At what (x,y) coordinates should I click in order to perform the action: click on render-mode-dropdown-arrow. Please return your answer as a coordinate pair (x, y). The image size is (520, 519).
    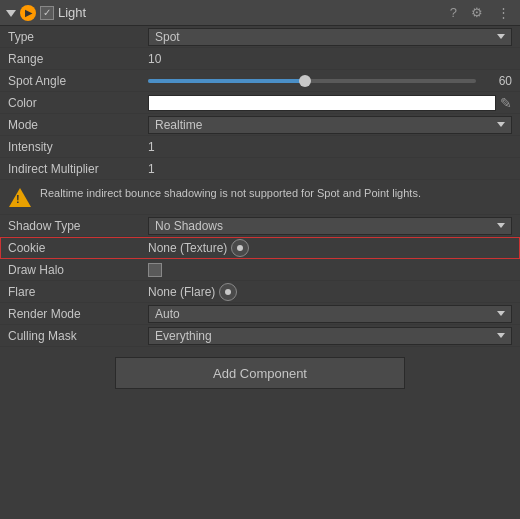
    Looking at the image, I should click on (501, 314).